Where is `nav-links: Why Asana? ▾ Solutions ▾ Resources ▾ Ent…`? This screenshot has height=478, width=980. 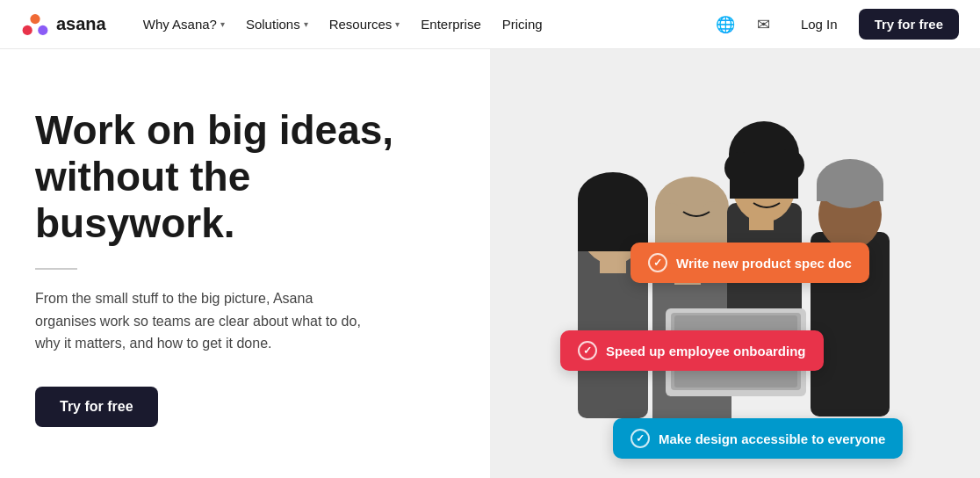 nav-links: Why Asana? ▾ Solutions ▾ Resources ▾ Ent… is located at coordinates (422, 25).